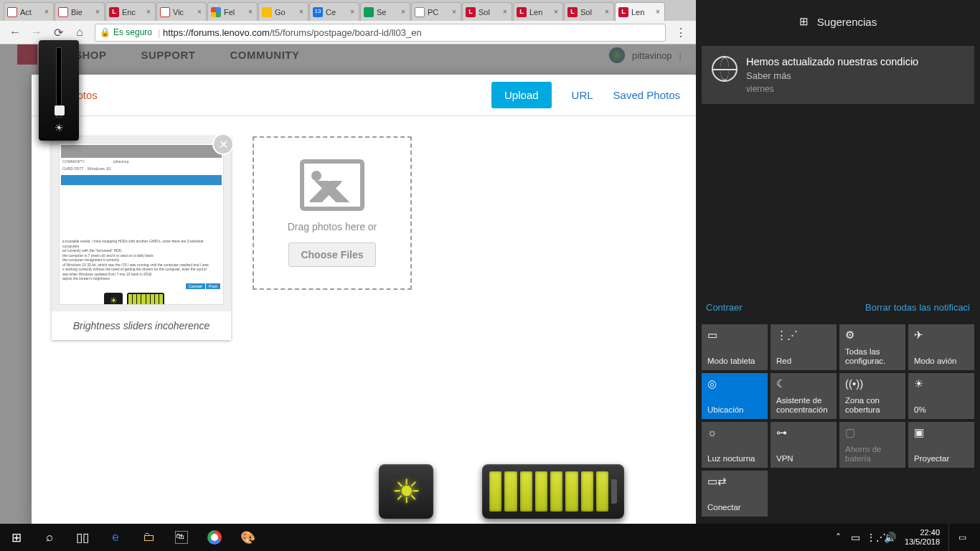 The width and height of the screenshot is (980, 551). What do you see at coordinates (37, 32) in the screenshot?
I see `forward-button: →` at bounding box center [37, 32].